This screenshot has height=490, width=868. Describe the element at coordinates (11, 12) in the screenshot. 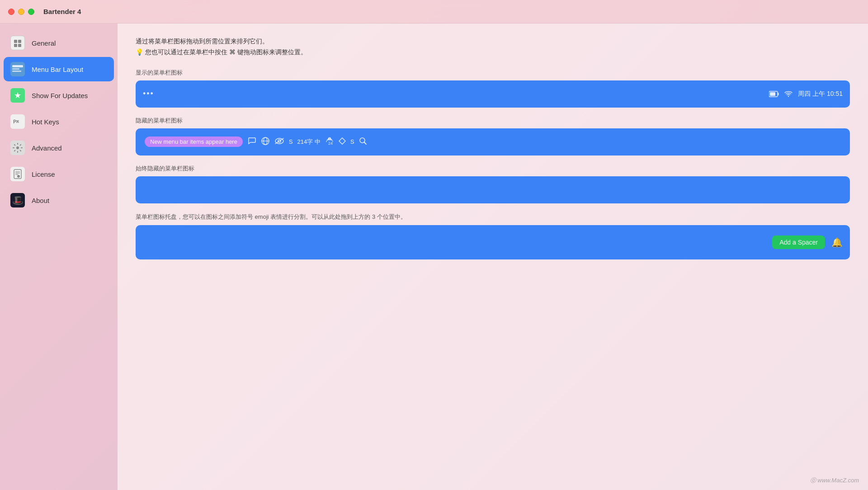

I see `close-button` at that location.